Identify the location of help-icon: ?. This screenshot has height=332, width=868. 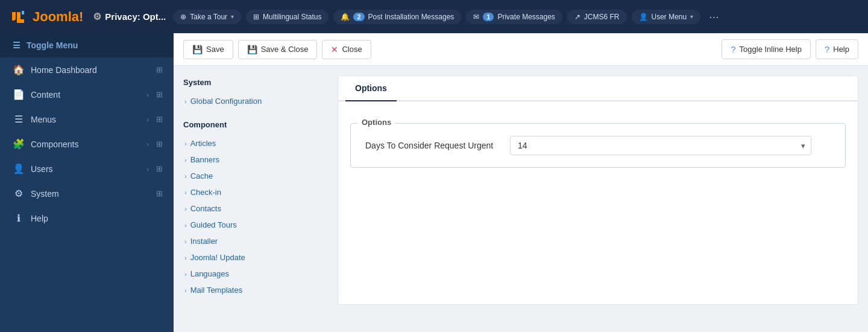
(827, 49).